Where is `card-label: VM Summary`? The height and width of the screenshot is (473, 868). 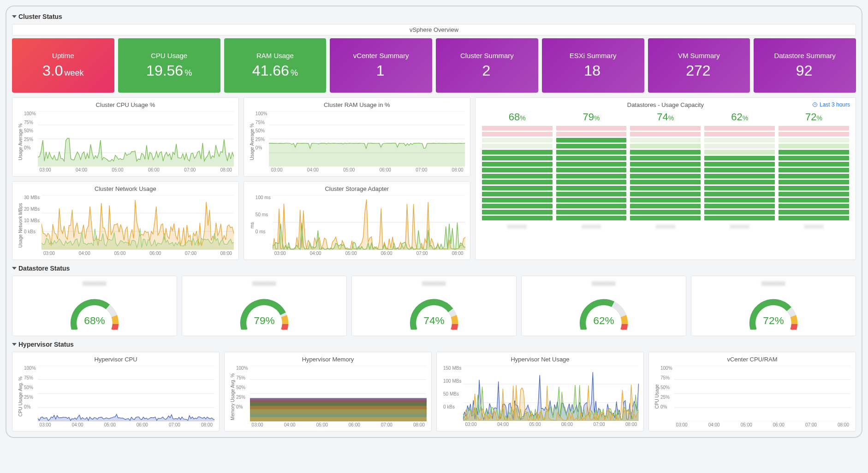
card-label: VM Summary is located at coordinates (699, 55).